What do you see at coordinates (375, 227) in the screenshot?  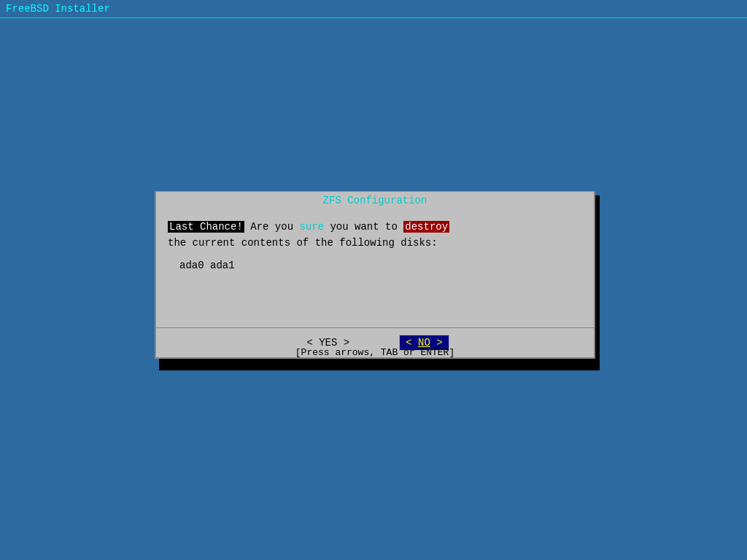 I see `dialog-message-line1: Last Chance! Are you sure you want to de…` at bounding box center [375, 227].